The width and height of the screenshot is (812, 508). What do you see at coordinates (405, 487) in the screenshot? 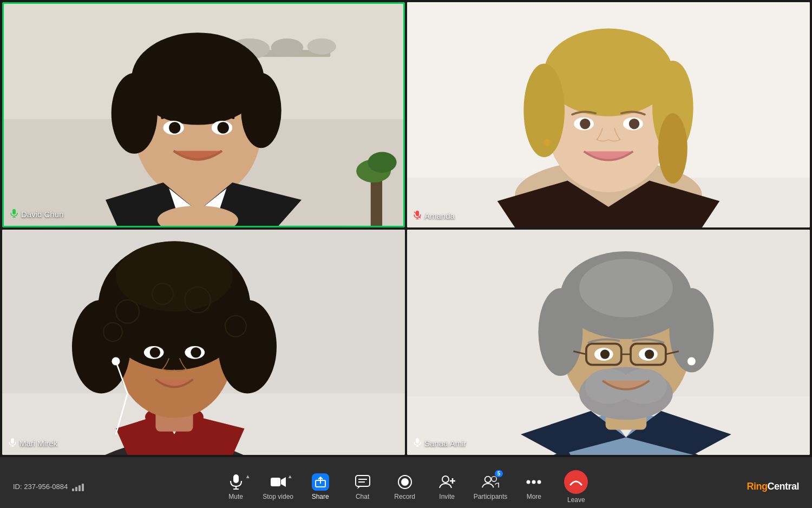
I see `record-button: Record` at bounding box center [405, 487].